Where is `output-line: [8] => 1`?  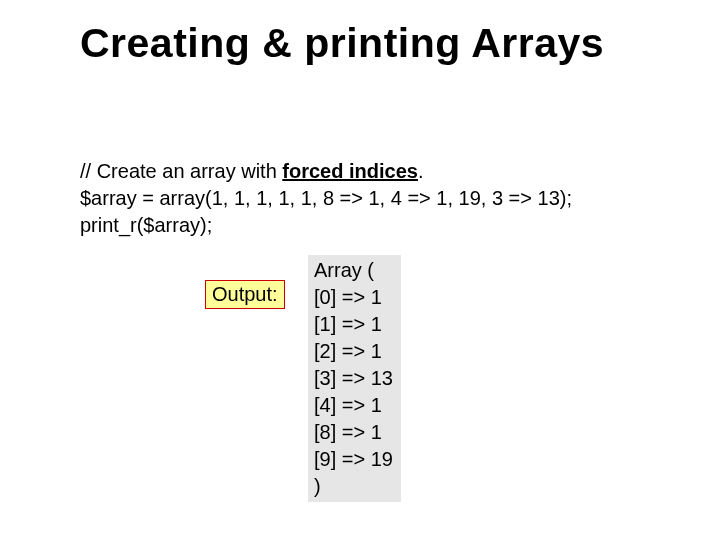
output-line: [8] => 1 is located at coordinates (354, 432).